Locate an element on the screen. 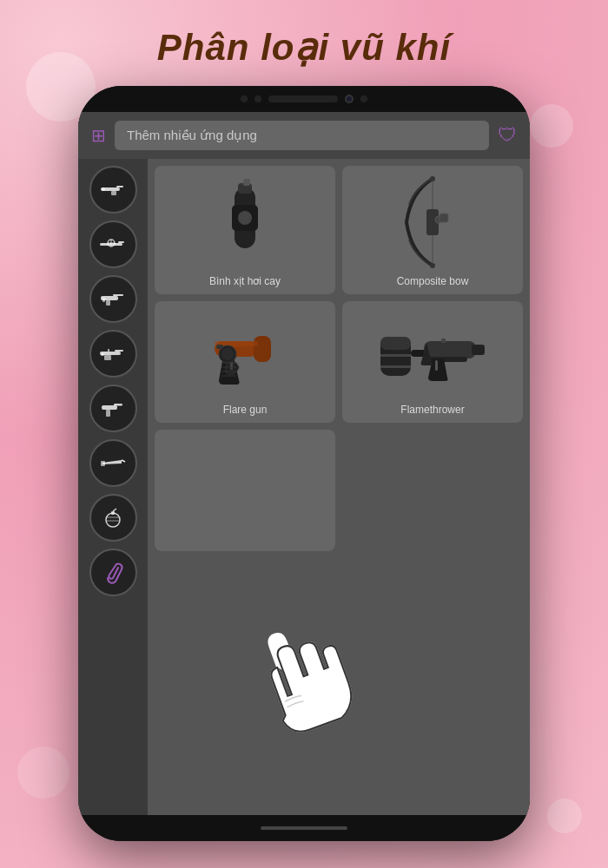 This screenshot has height=868, width=608. phone-bottom is located at coordinates (304, 828).